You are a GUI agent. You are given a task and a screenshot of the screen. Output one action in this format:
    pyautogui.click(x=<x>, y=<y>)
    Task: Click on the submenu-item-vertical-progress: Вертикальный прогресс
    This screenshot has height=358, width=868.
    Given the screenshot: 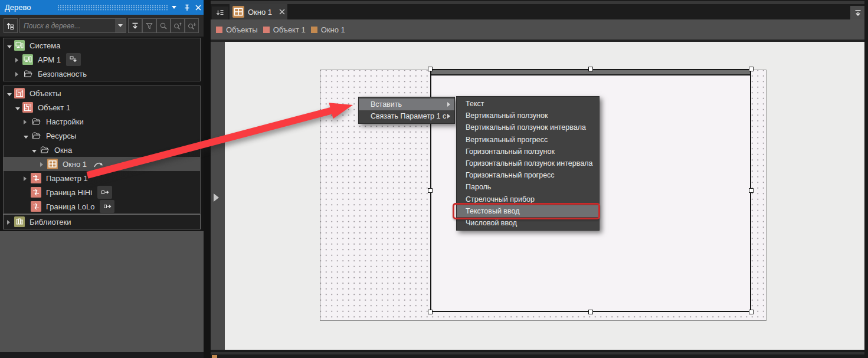 What is the action you would take?
    pyautogui.click(x=528, y=140)
    